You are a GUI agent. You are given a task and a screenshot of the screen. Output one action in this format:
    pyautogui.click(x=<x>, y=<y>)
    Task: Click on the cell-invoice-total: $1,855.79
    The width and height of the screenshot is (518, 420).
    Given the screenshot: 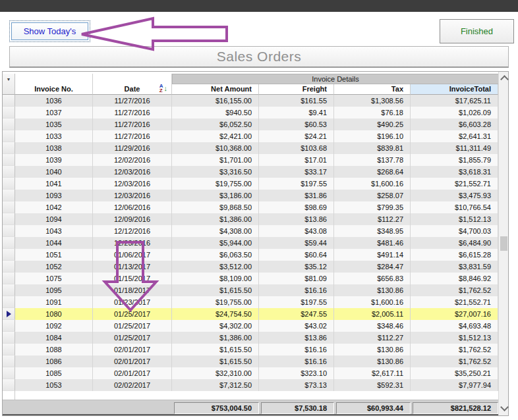 What is the action you would take?
    pyautogui.click(x=455, y=160)
    